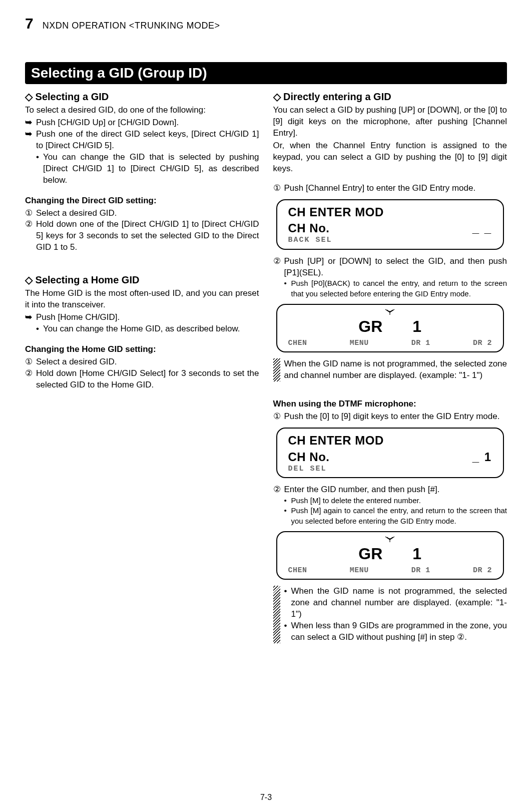 Image resolution: width=532 pixels, height=812 pixels. I want to click on lcd-value: _ 1, so click(482, 457).